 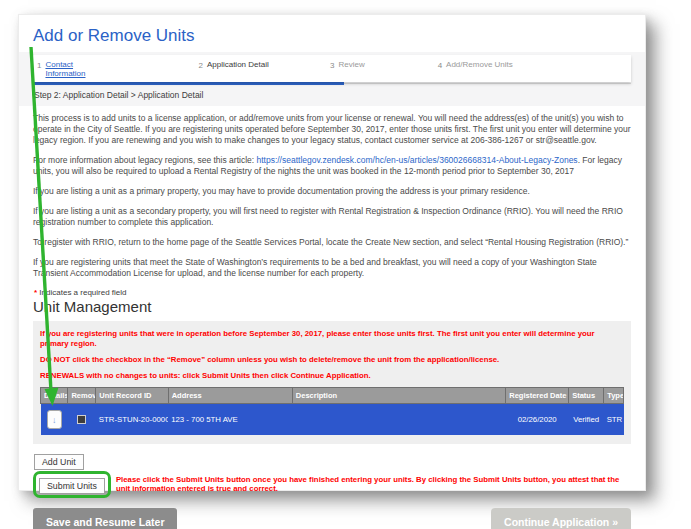 What do you see at coordinates (398, 420) in the screenshot?
I see `description-cell` at bounding box center [398, 420].